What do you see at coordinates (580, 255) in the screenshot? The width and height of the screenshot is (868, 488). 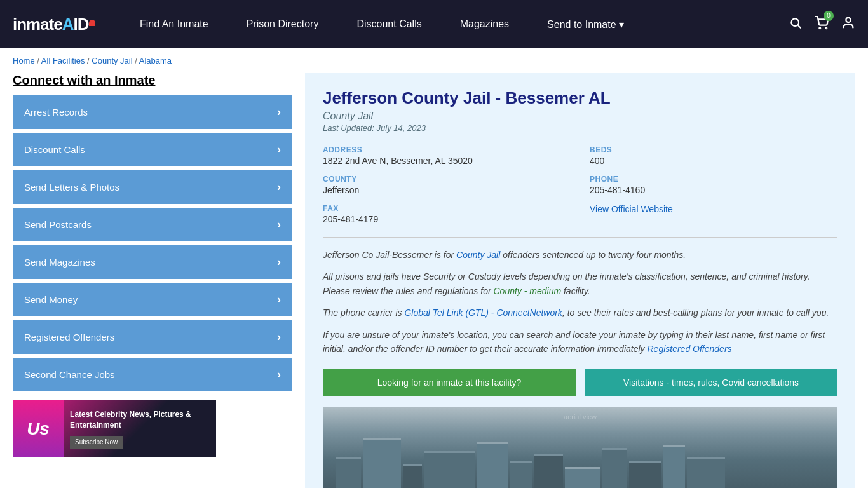 I see `desc1: Jefferson Co Jail-Bessemer is for County…` at bounding box center [580, 255].